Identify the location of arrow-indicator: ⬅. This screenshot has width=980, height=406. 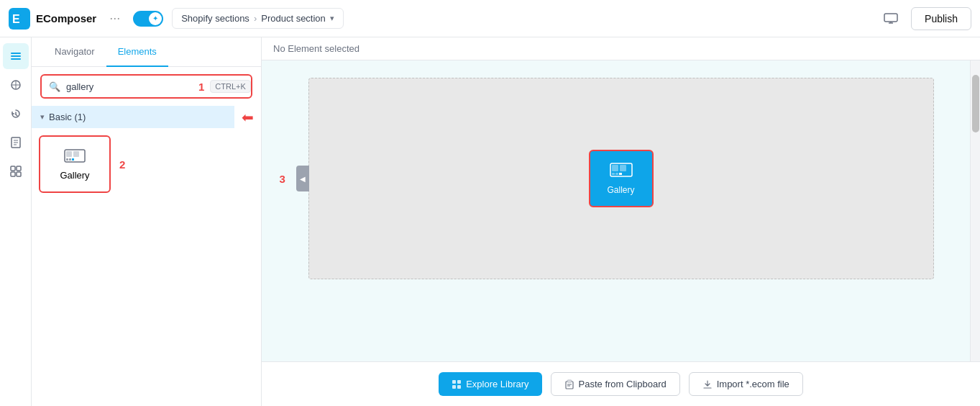
(247, 117).